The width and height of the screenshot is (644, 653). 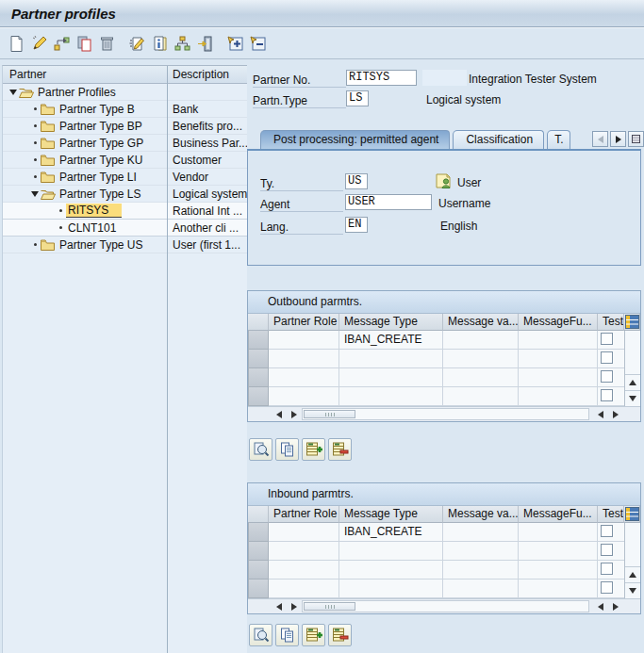 I want to click on tab-telephony: T., so click(x=558, y=139).